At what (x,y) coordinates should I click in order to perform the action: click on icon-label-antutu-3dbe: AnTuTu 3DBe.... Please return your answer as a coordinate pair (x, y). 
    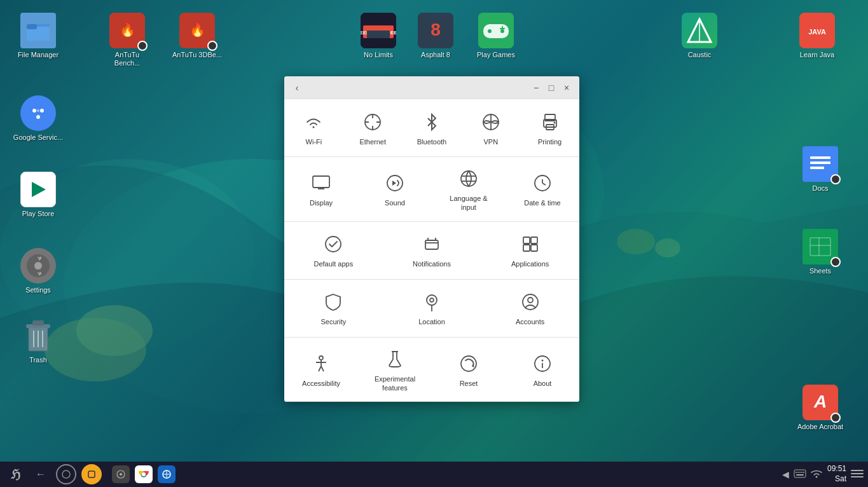
    Looking at the image, I should click on (197, 55).